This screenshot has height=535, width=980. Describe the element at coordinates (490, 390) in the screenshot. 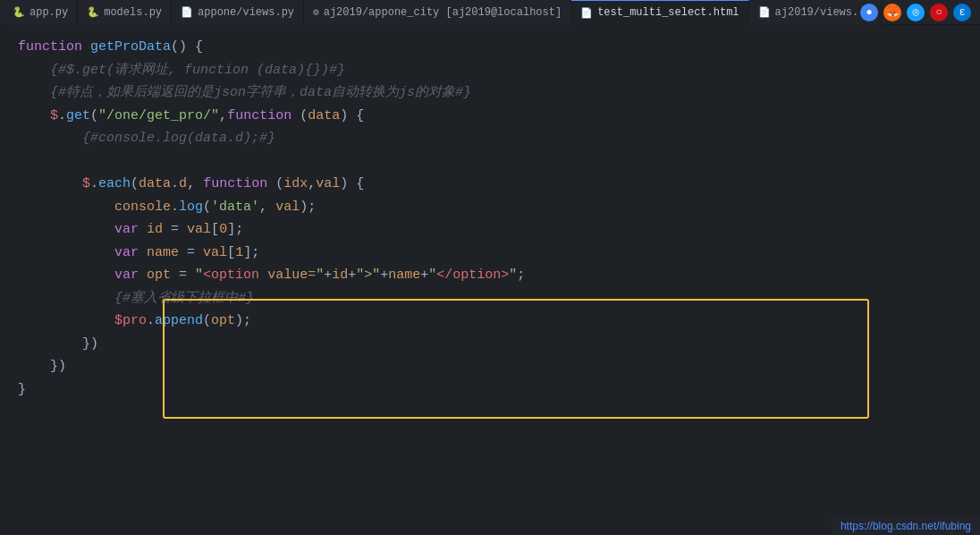

I see `code-line-16: }` at that location.